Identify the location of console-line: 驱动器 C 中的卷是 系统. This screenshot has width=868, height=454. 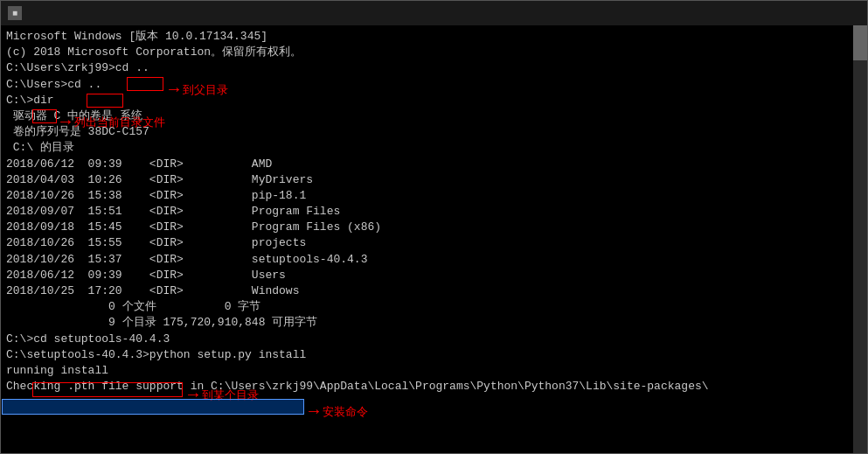
(427, 116).